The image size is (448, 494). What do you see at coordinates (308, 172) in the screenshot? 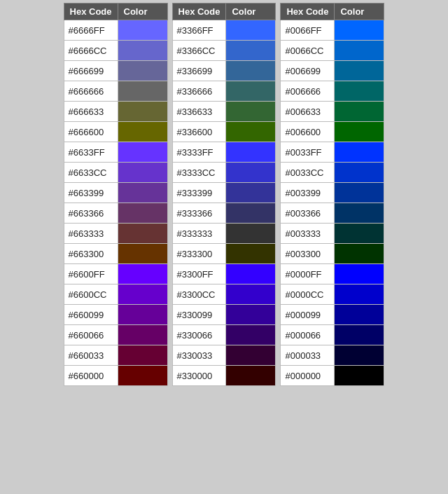
I see `hex-code-cell: #0033CC` at bounding box center [308, 172].